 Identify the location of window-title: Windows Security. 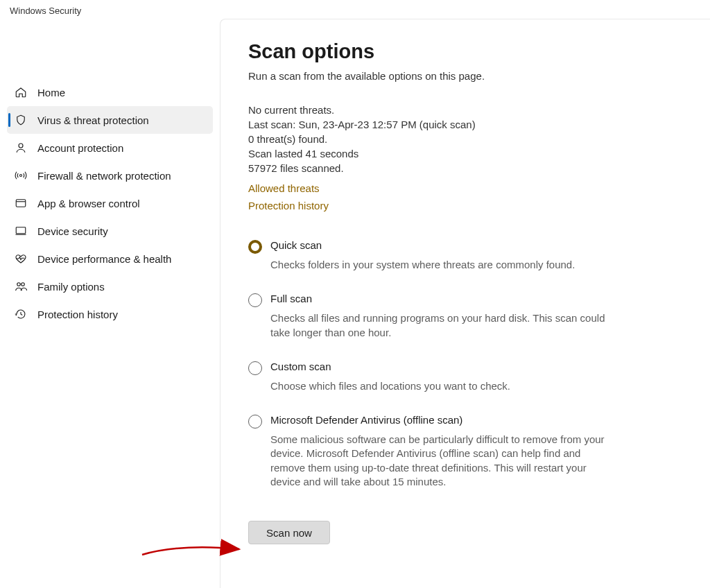
(355, 10).